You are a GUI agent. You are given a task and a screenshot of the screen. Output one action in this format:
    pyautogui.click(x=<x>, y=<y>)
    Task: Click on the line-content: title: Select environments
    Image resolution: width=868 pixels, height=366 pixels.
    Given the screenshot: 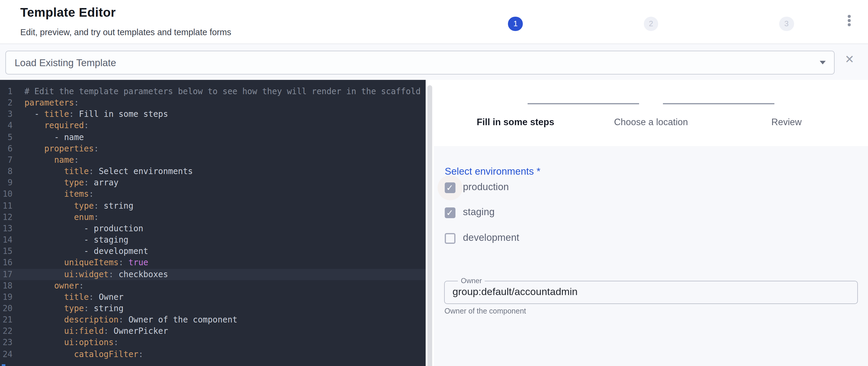 What is the action you would take?
    pyautogui.click(x=108, y=171)
    